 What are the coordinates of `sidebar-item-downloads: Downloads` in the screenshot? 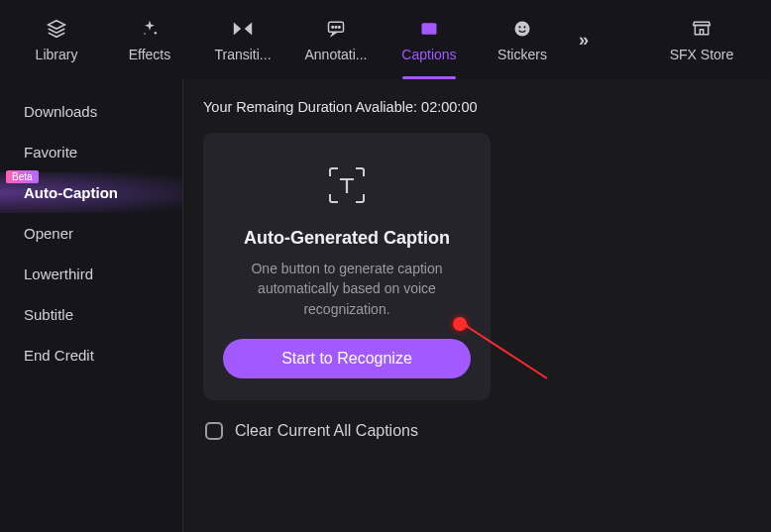 It's located at (91, 111).